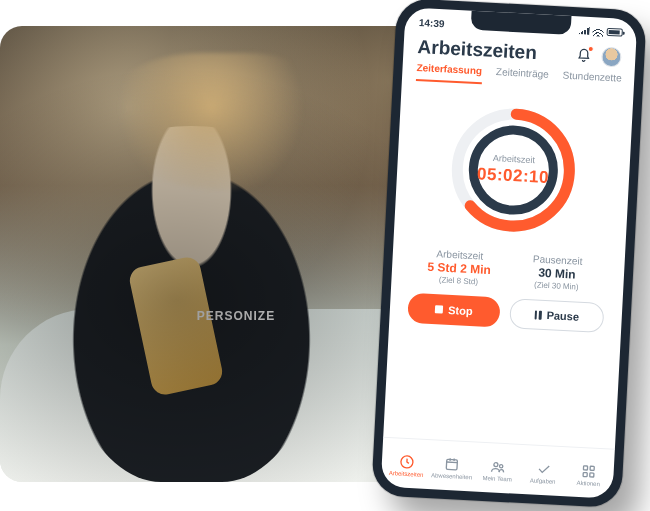  Describe the element at coordinates (615, 32) in the screenshot. I see `battery-icon` at that location.